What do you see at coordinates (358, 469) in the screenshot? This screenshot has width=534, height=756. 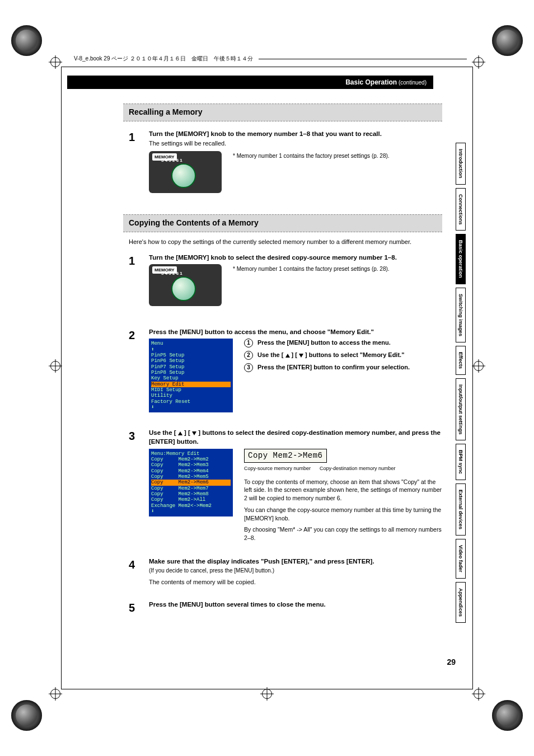 I see `lcd-caption-dest: Copy-destination memory number` at bounding box center [358, 469].